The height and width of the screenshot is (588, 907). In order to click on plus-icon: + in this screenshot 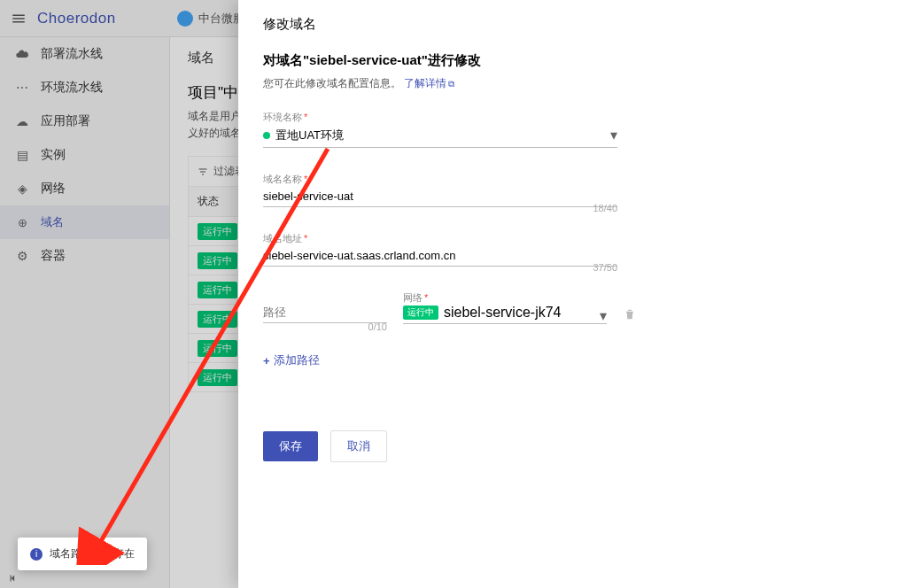, I will do `click(267, 361)`.